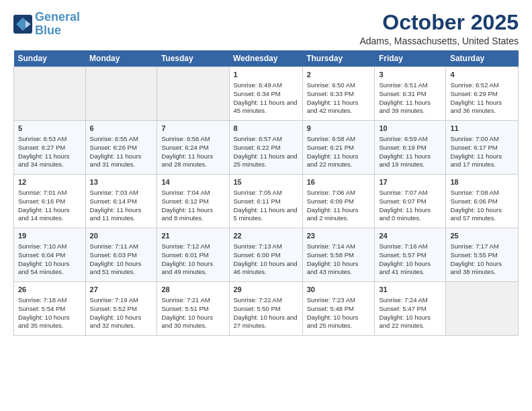  Describe the element at coordinates (482, 259) in the screenshot. I see `day-info: Sunrise: 7:17 AM Sunset: 5:55 PM Dayligh…` at that location.